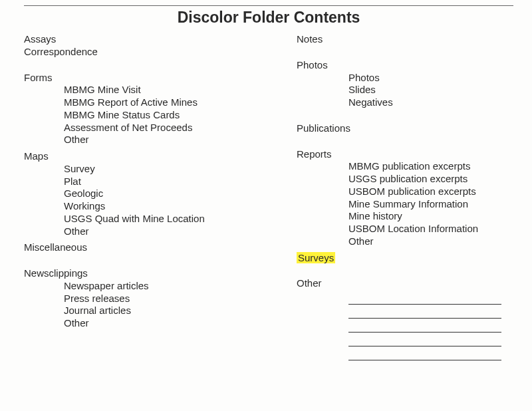  What do you see at coordinates (160, 157) in the screenshot?
I see `category-maps: Maps` at bounding box center [160, 157].